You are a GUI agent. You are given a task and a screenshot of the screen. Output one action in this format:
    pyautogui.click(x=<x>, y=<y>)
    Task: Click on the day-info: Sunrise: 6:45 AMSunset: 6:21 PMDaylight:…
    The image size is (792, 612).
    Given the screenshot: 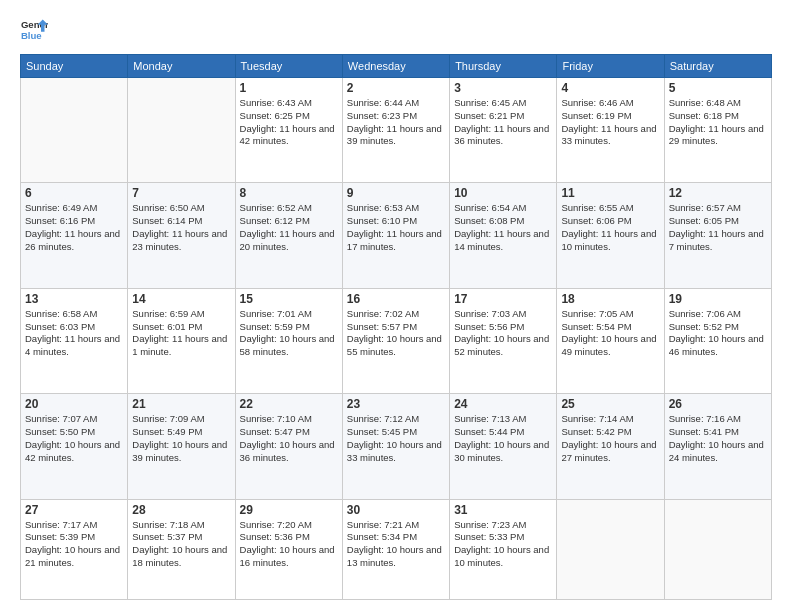 What is the action you would take?
    pyautogui.click(x=503, y=122)
    